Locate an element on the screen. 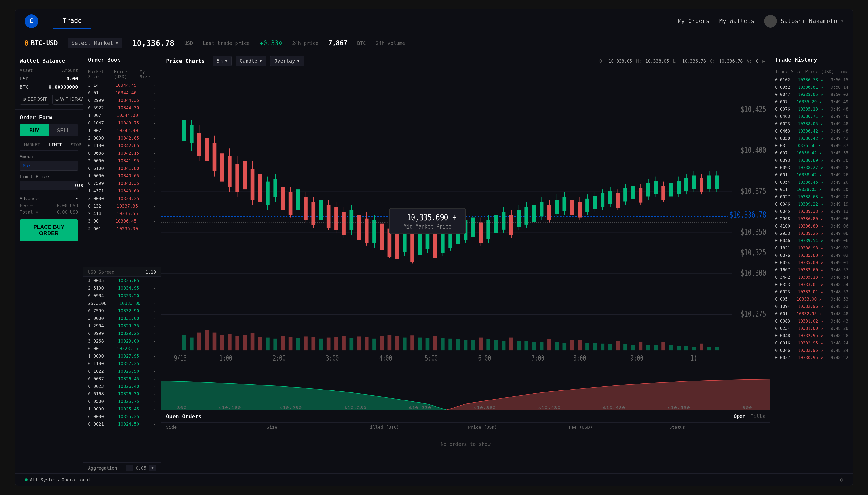  table-row: 0.003710330.95 ↗9:48:22 is located at coordinates (812, 358).